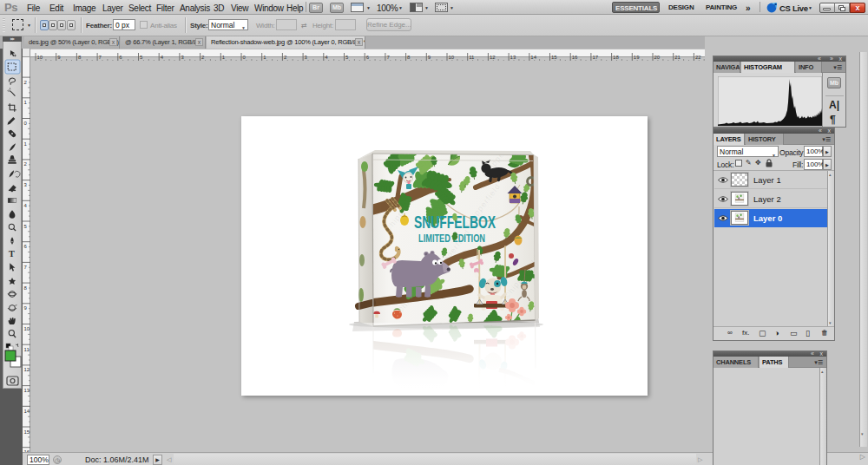 The height and width of the screenshot is (465, 868). Describe the element at coordinates (698, 57) in the screenshot. I see `svg-text: 22` at that location.